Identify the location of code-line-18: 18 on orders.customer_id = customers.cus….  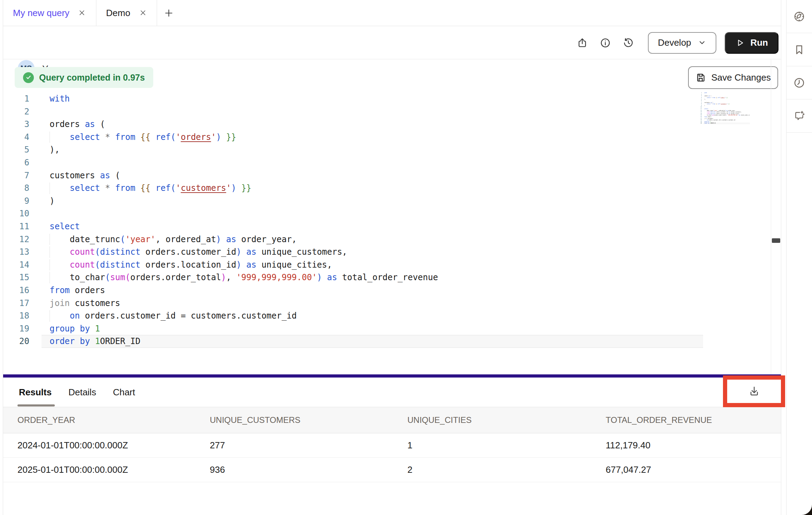
(387, 316).